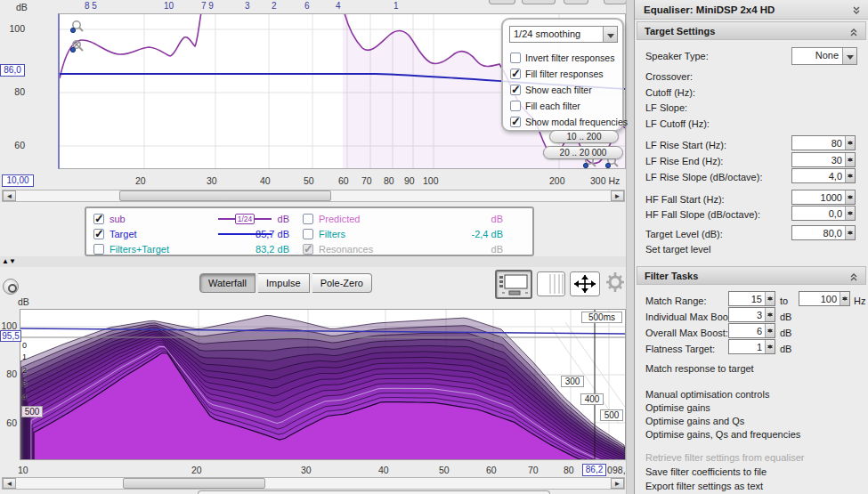  Describe the element at coordinates (307, 5) in the screenshot. I see `filter-number: 6` at that location.